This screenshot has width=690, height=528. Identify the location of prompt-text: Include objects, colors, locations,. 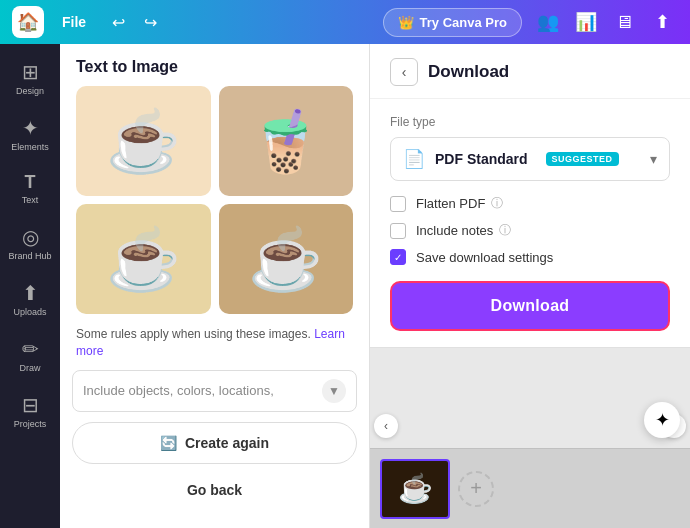
(202, 390).